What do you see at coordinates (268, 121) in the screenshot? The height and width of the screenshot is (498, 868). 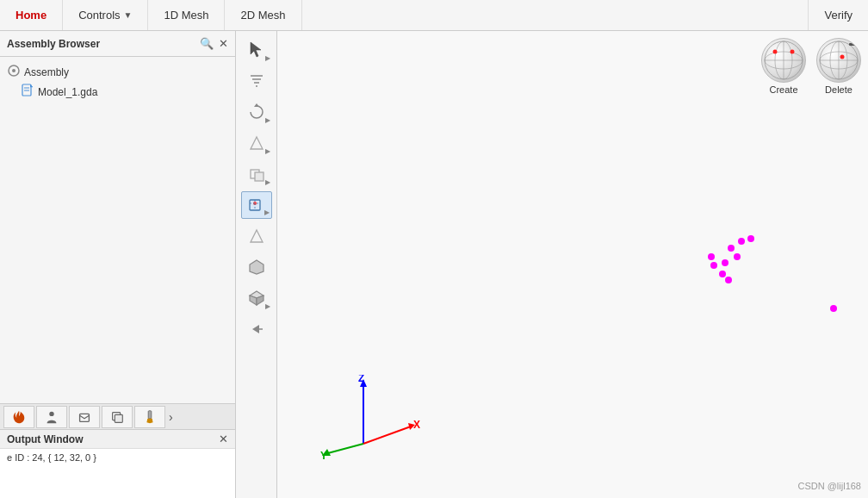 I see `rotate-sub-arrow: ▶` at bounding box center [268, 121].